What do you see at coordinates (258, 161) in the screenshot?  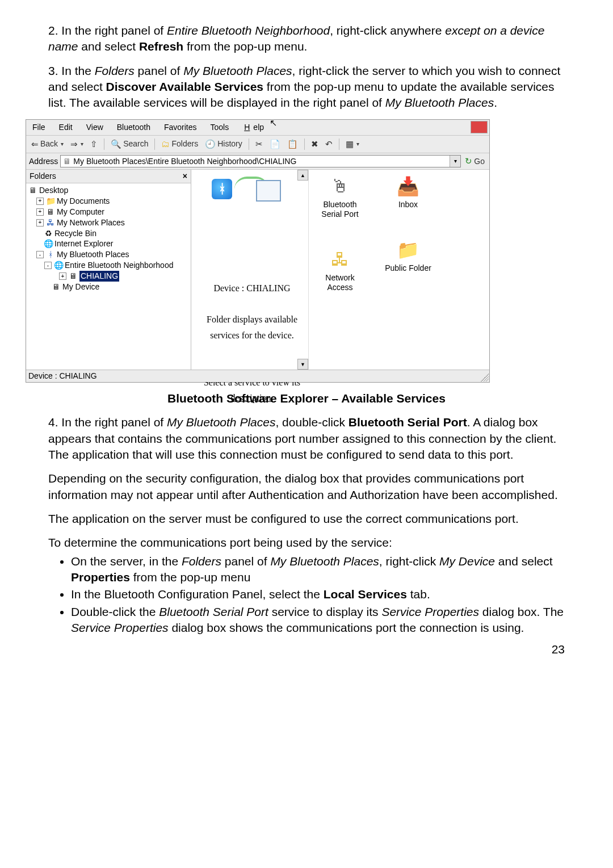 I see `address-bar: Address 🖥 My Bluetooth Places\Entire Blu…` at bounding box center [258, 161].